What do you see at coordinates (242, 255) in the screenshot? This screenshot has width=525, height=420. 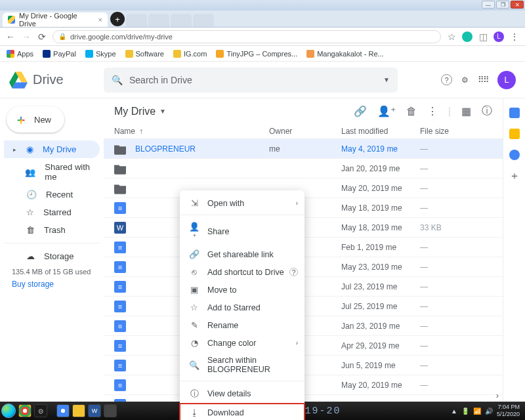 I see `ctx-get-link: 🔗Get shareable link` at bounding box center [242, 255].